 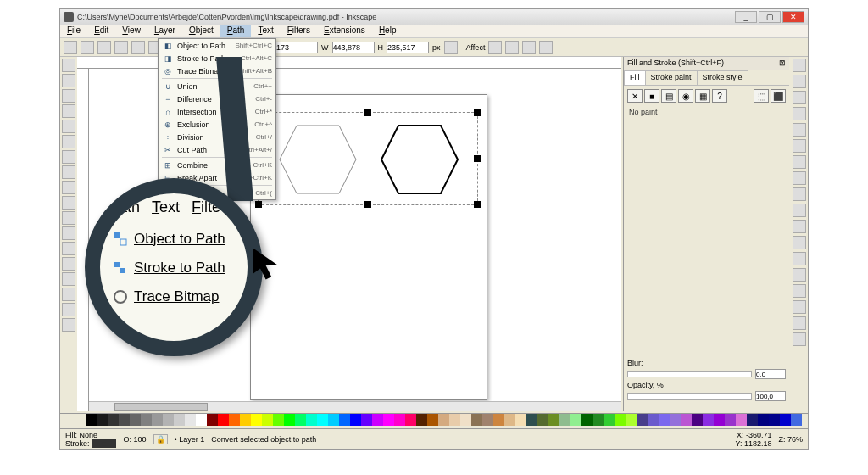 What do you see at coordinates (368, 113) in the screenshot?
I see `handle-tm` at bounding box center [368, 113].